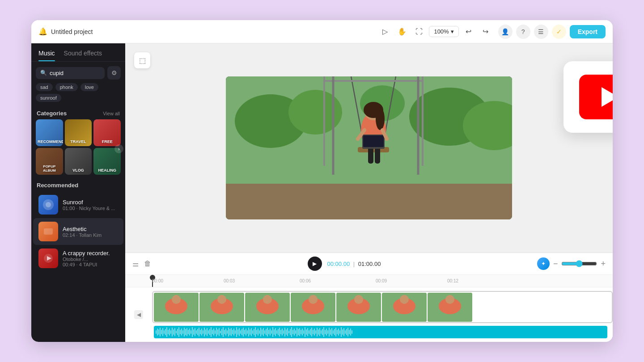 This screenshot has width=644, height=362. What do you see at coordinates (67, 87) in the screenshot?
I see `tag-phonk: phonk` at bounding box center [67, 87].